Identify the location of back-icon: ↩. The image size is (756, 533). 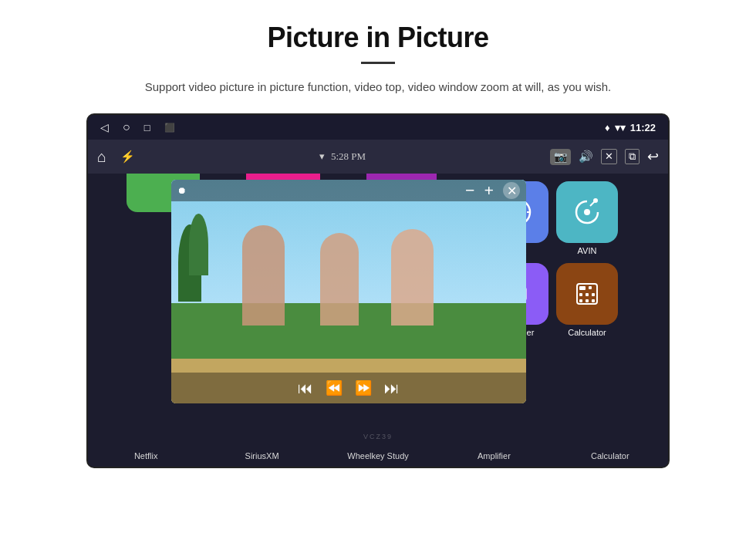
(653, 157).